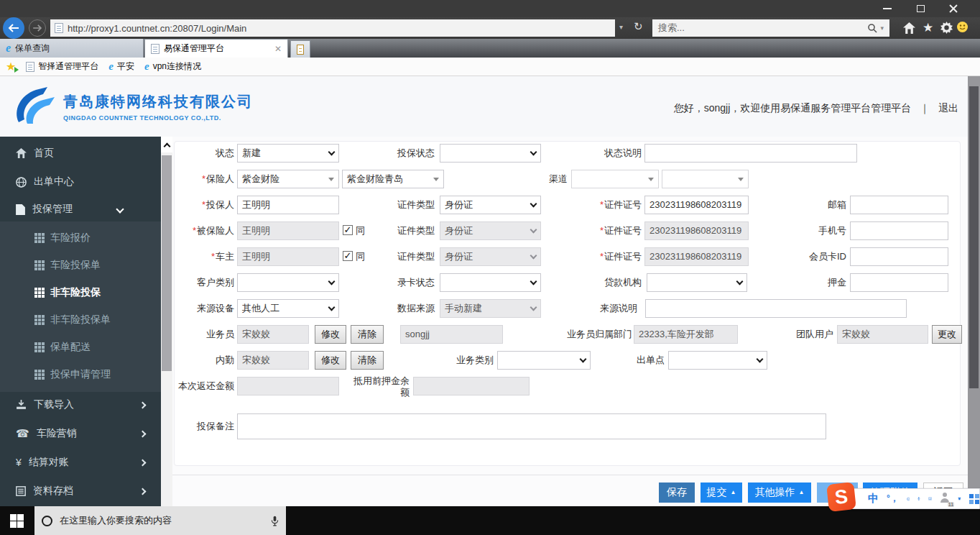  I want to click on emoji-icon, so click(908, 499).